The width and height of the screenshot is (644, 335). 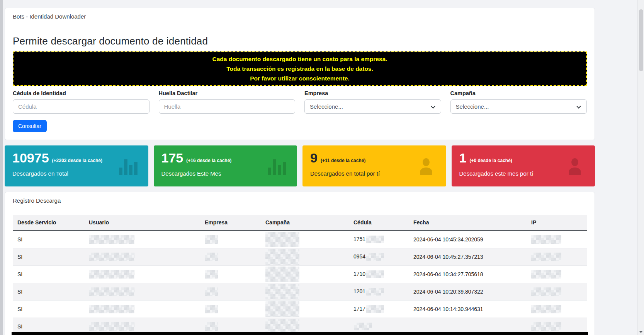 What do you see at coordinates (379, 239) in the screenshot?
I see `cell-cedula: 1751` at bounding box center [379, 239].